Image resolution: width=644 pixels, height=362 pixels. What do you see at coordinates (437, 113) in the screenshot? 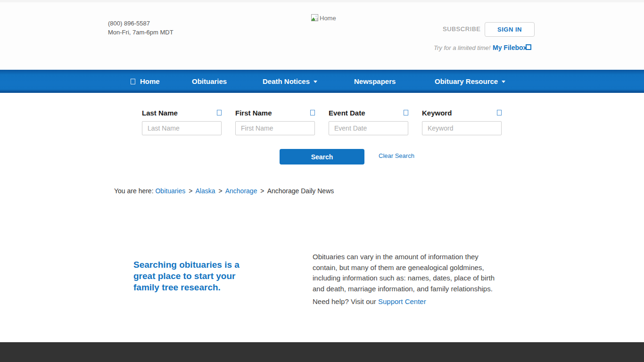
I see `keyword-label: Keyword` at bounding box center [437, 113].